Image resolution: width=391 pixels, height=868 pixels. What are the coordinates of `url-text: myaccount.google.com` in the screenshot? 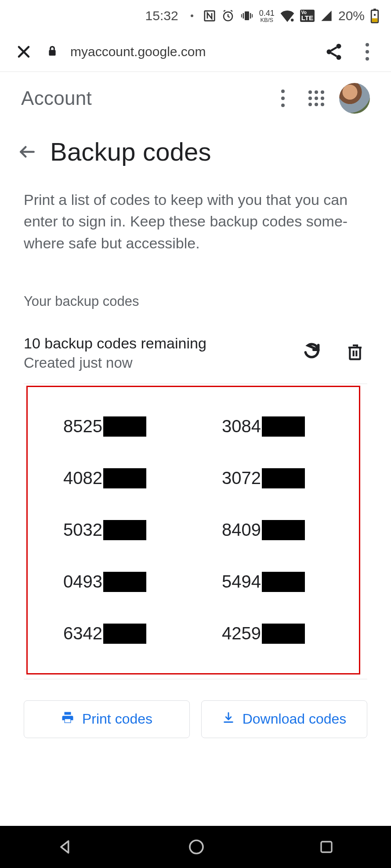 It's located at (191, 52).